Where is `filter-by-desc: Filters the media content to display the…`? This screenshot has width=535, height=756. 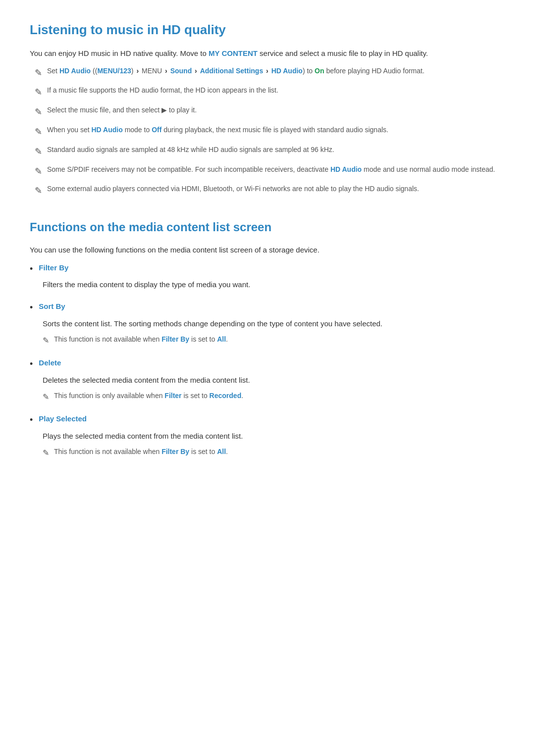 filter-by-desc: Filters the media content to display the… is located at coordinates (274, 285).